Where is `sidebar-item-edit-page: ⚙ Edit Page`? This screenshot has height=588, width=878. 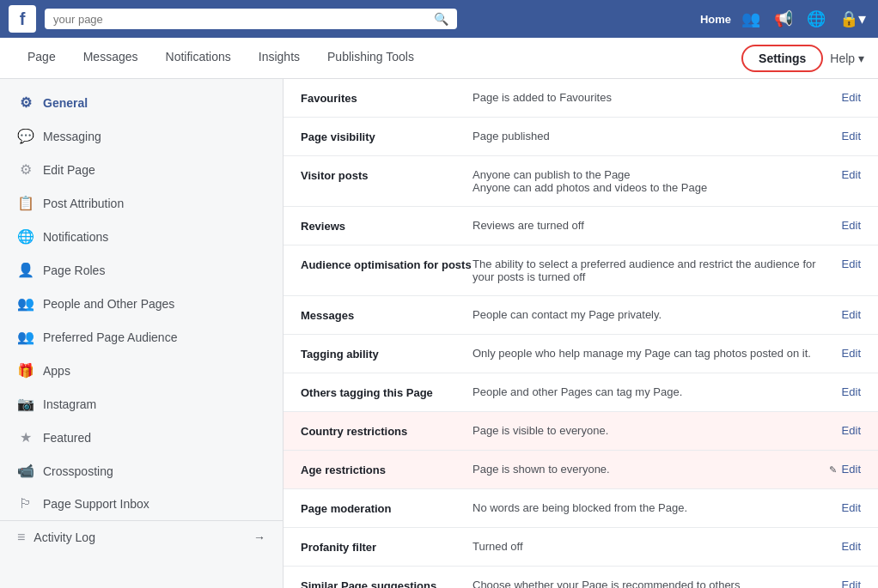 sidebar-item-edit-page: ⚙ Edit Page is located at coordinates (141, 170).